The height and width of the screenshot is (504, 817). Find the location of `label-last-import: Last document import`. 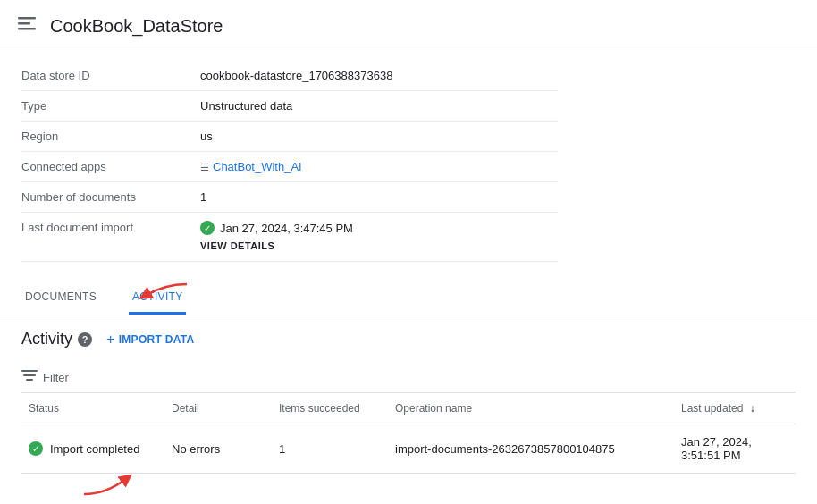

label-last-import: Last document import is located at coordinates (111, 238).